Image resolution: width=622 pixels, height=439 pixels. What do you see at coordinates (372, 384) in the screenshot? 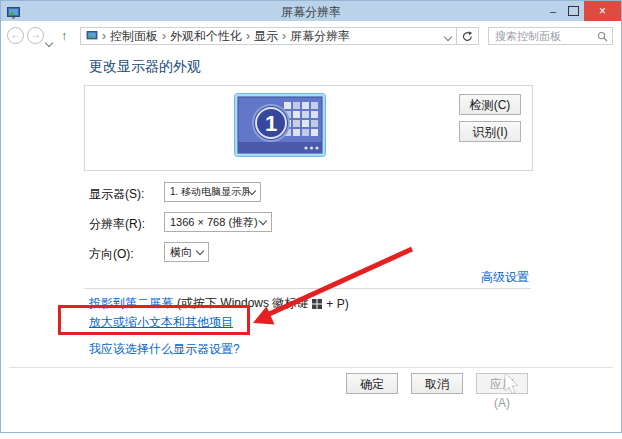
I see `ok-button: 确定` at bounding box center [372, 384].